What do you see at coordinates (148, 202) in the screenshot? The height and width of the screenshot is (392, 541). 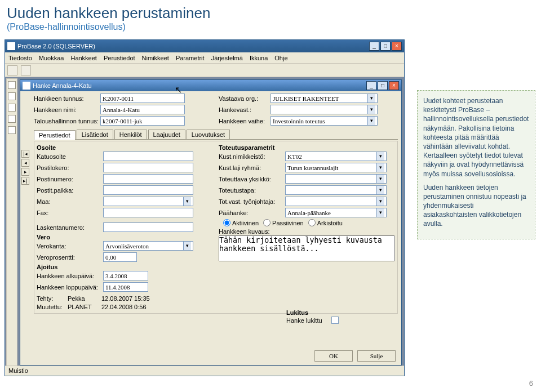 I see `maa-combo: ▾` at bounding box center [148, 202].